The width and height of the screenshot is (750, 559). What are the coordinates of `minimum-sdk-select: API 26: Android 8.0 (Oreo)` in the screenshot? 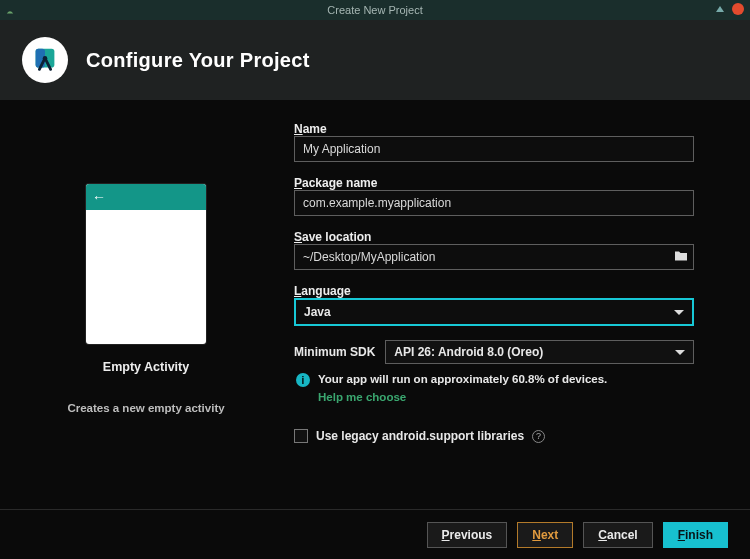 It's located at (540, 352).